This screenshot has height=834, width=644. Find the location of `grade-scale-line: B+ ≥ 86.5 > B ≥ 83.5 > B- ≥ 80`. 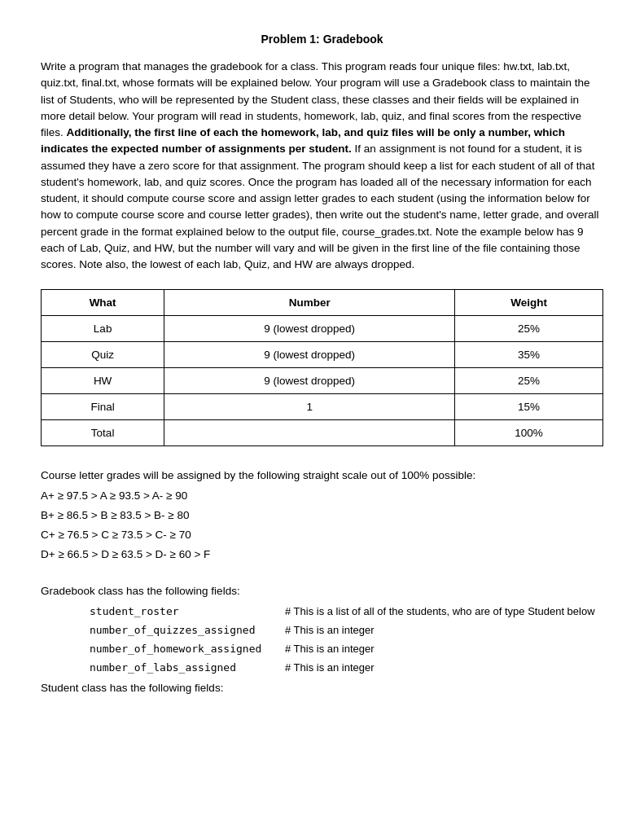

grade-scale-line: B+ ≥ 86.5 > B ≥ 83.5 > B- ≥ 80 is located at coordinates (322, 516).